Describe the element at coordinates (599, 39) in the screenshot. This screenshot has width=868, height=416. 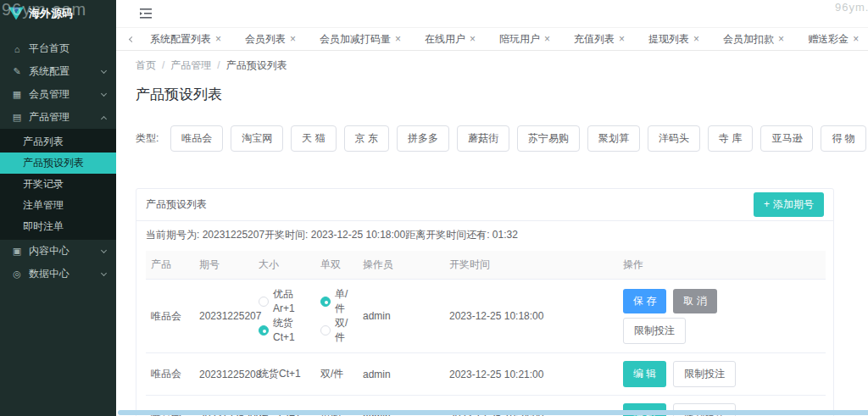
I see `tab-充值列表: 充值列表×` at that location.